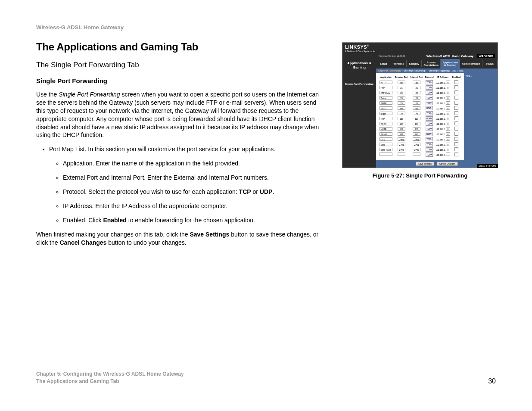 The image size is (532, 411). I want to click on app-input: SMS-rmctl, so click(386, 149).